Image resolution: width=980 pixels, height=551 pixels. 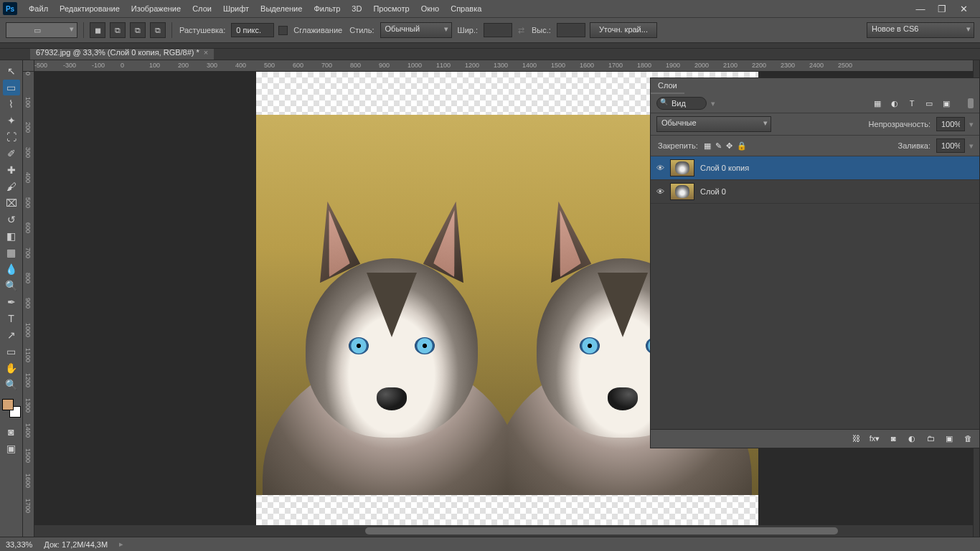 I want to click on menu-edit: Редактирование, so click(x=90, y=9).